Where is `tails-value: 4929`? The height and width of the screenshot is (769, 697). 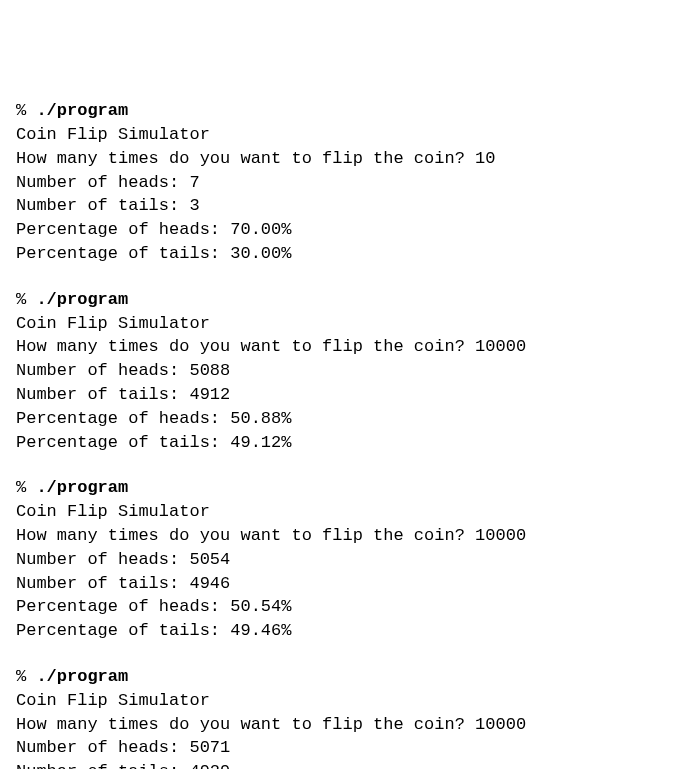 tails-value: 4929 is located at coordinates (210, 766).